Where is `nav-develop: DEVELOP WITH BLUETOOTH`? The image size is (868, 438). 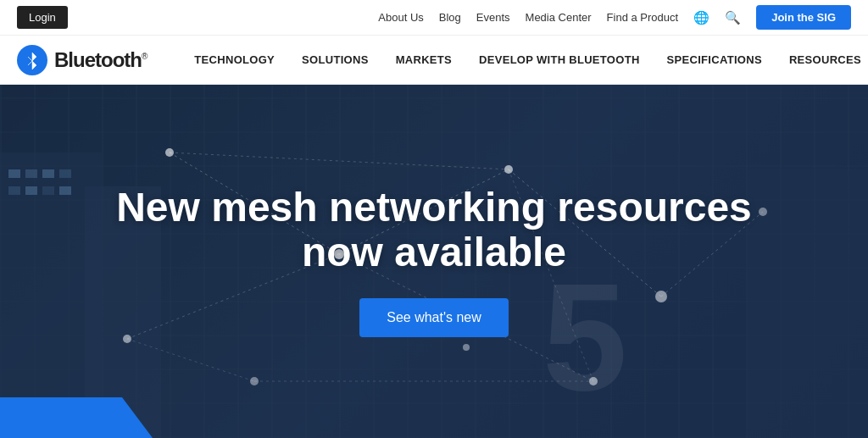 nav-develop: DEVELOP WITH BLUETOOTH is located at coordinates (559, 60).